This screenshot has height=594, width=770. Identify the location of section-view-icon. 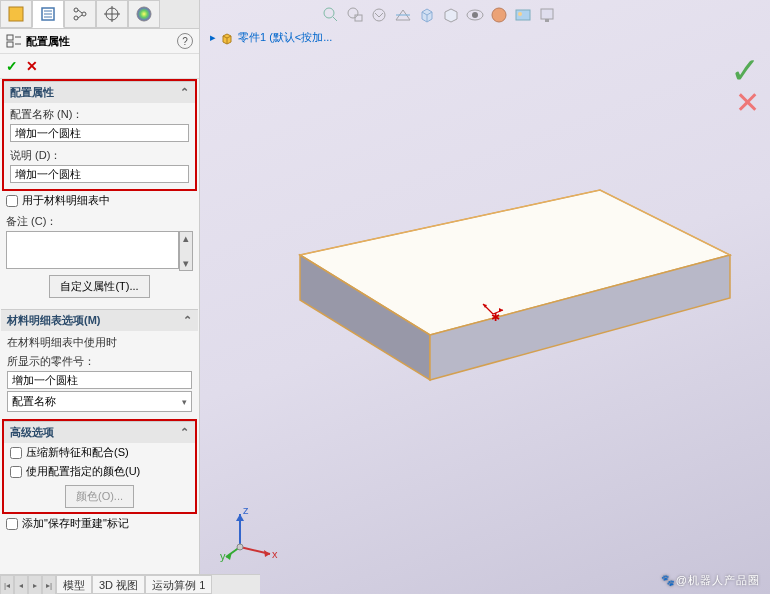
(403, 15).